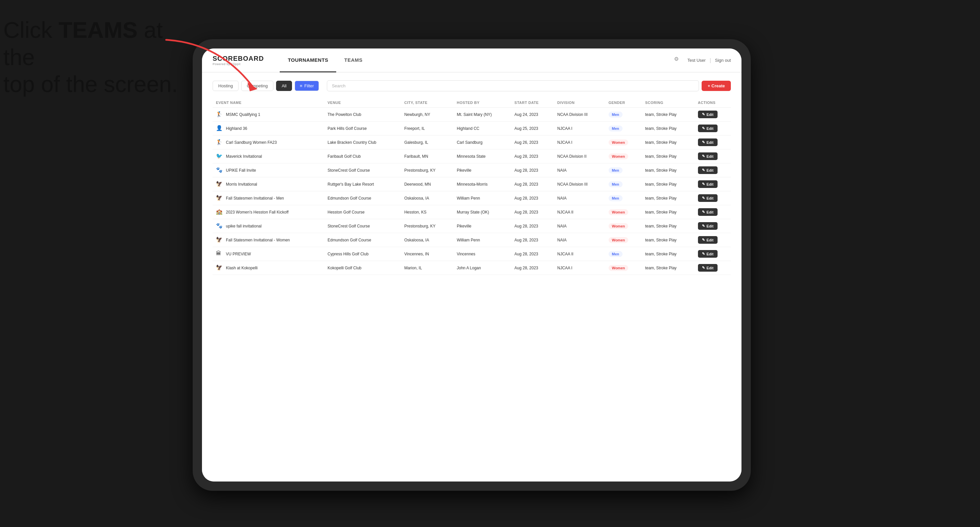 The width and height of the screenshot is (980, 527). What do you see at coordinates (716, 86) in the screenshot?
I see `create-button: + Create` at bounding box center [716, 86].